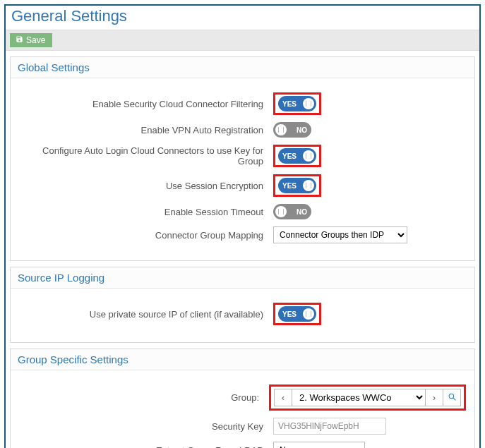 This screenshot has height=448, width=485. I want to click on group-search-button, so click(452, 398).